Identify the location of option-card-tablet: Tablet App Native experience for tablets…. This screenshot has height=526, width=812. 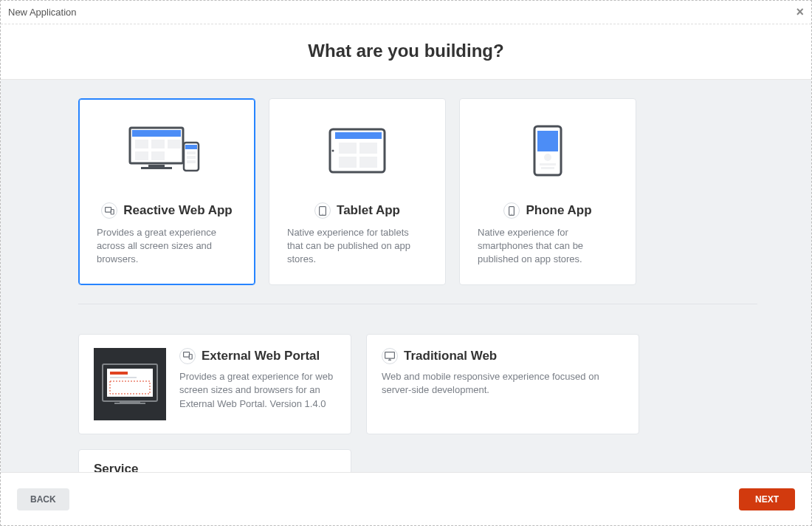
(357, 192).